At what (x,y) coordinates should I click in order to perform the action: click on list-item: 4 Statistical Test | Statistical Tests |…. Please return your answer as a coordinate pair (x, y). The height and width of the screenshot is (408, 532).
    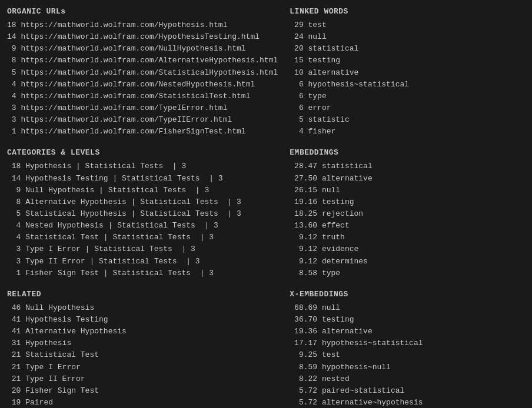
    Looking at the image, I should click on (142, 238).